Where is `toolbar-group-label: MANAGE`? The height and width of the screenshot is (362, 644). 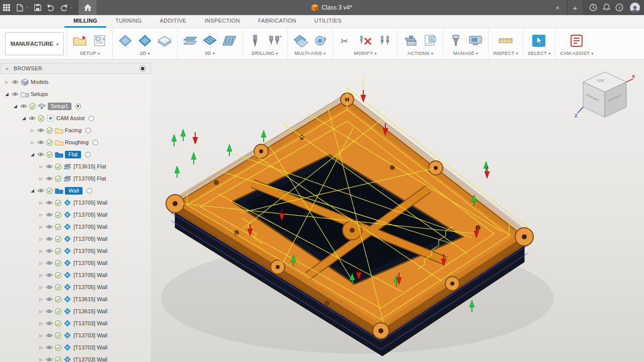 toolbar-group-label: MANAGE is located at coordinates (466, 53).